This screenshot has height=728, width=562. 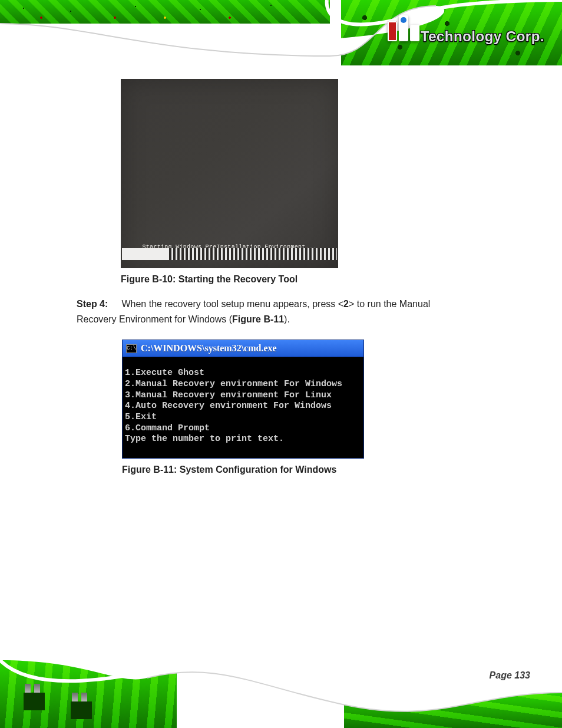 What do you see at coordinates (287, 319) in the screenshot?
I see `step-text-3: ).` at bounding box center [287, 319].